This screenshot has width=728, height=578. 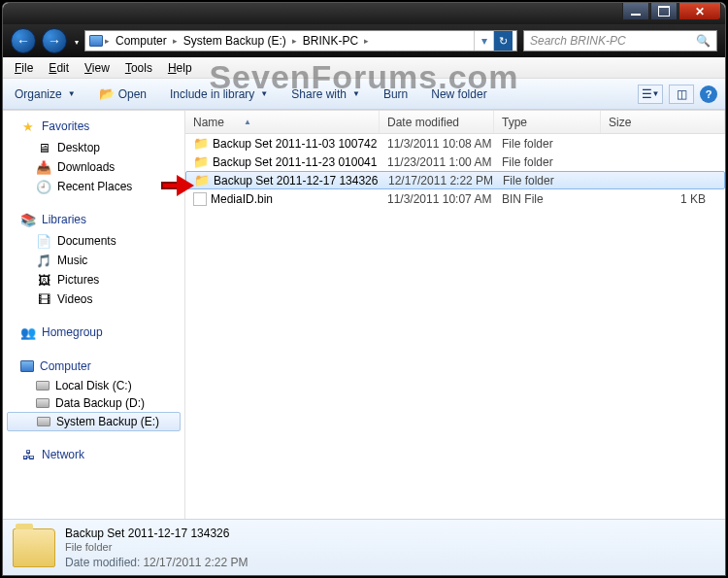 I want to click on command-bar: Organize▼ 📂Open Include in library▼ Shar…, so click(x=364, y=94).